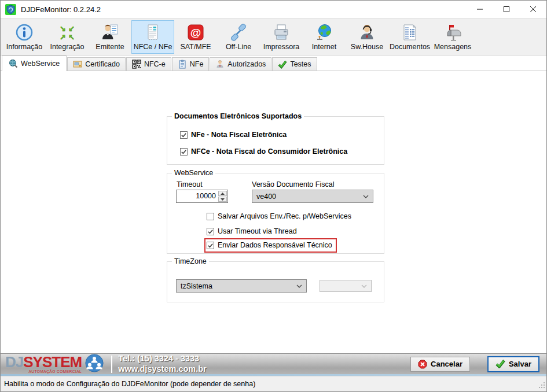  I want to click on checkbox-row-usar-timeout: Usar Timeout via Thread, so click(252, 231).